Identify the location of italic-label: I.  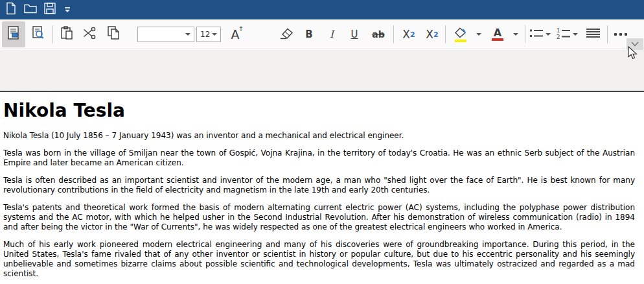
(332, 34).